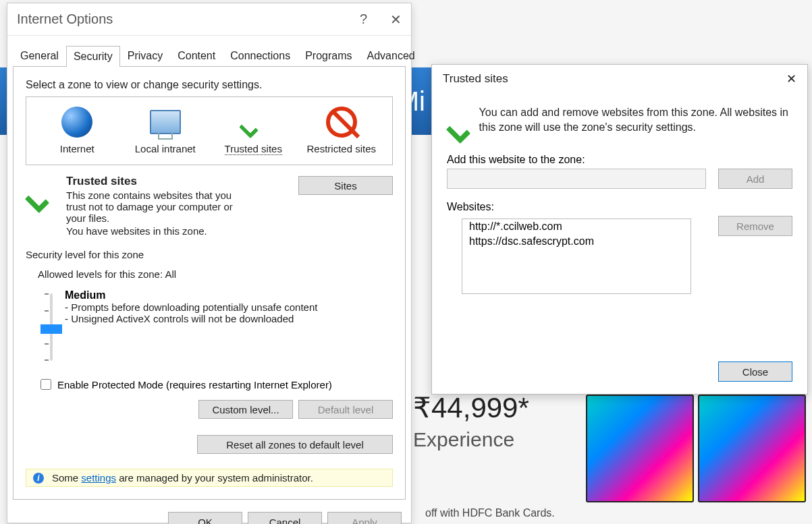 This screenshot has height=524, width=812. What do you see at coordinates (636, 122) in the screenshot?
I see `trusted-intro-text: You can add and remove websites from thi…` at bounding box center [636, 122].